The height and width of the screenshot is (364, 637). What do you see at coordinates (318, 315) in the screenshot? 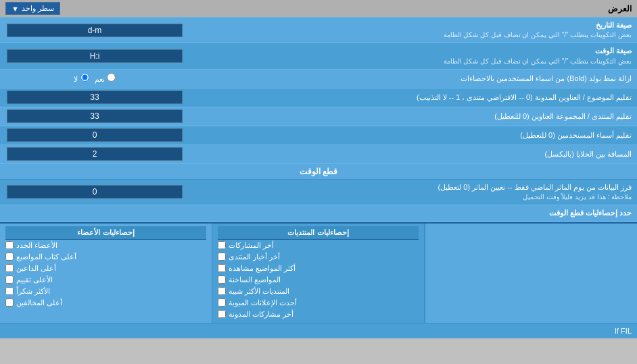
I see `checkbox-row: أخر مشاركات المدونة` at bounding box center [318, 315].